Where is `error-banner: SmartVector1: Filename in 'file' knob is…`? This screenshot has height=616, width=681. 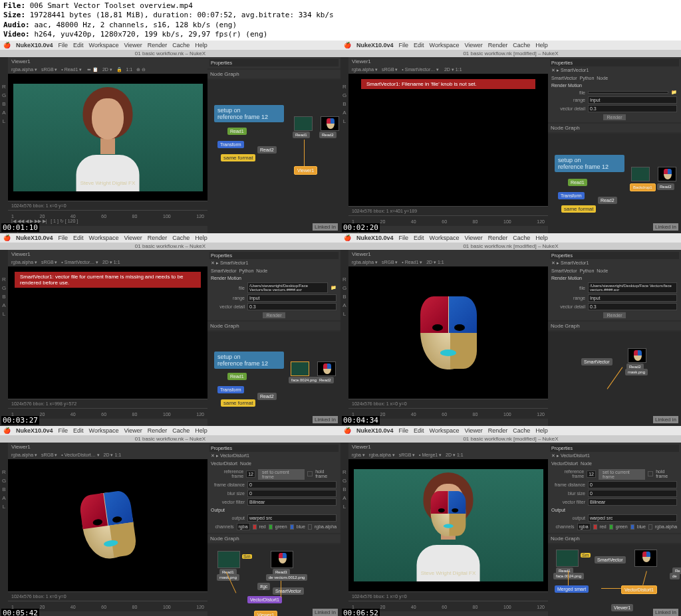
error-banner: SmartVector1: Filename in 'file' knob is… is located at coordinates (448, 84).